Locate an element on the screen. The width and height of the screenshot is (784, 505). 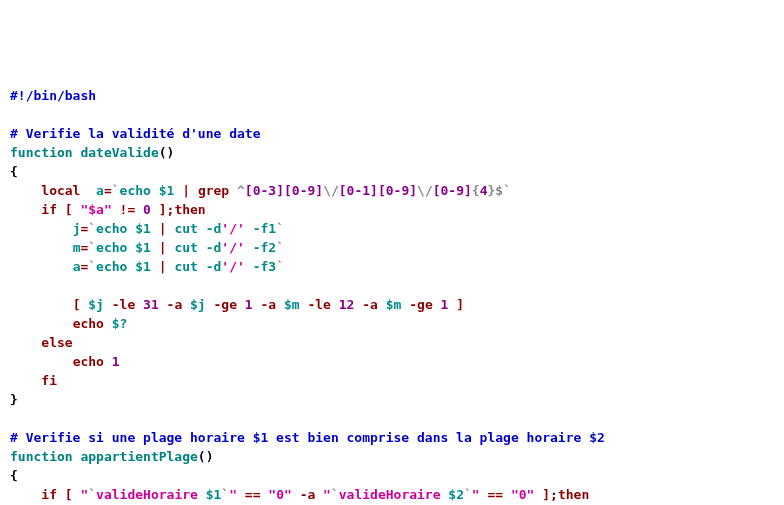
flag-f: -f2 is located at coordinates (264, 248).